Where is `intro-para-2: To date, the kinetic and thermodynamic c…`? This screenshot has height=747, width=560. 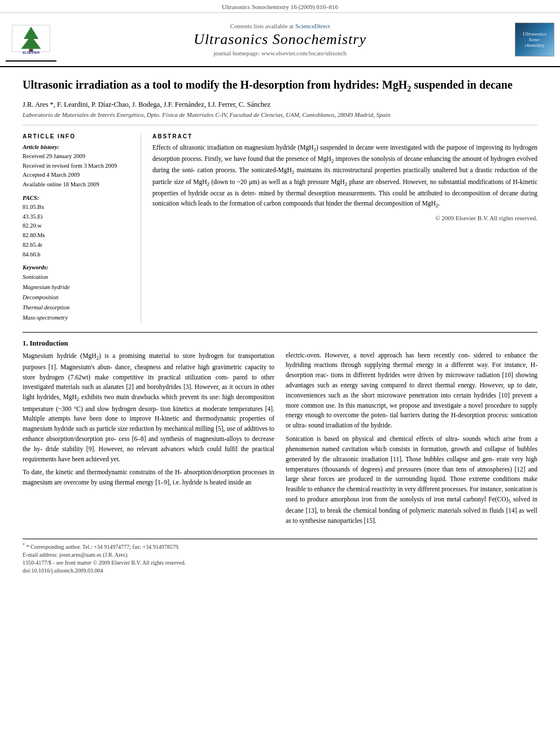 intro-para-2: To date, the kinetic and thermodynamic c… is located at coordinates (148, 478).